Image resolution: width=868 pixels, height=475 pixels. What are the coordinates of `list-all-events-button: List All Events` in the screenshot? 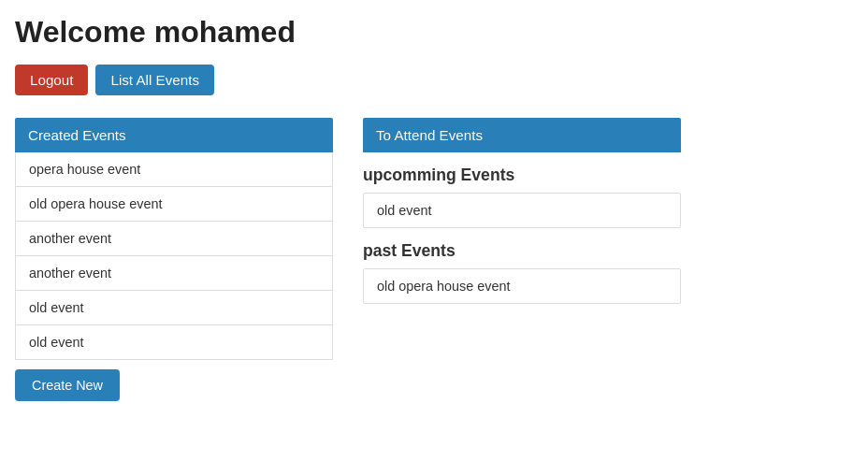 It's located at (155, 80).